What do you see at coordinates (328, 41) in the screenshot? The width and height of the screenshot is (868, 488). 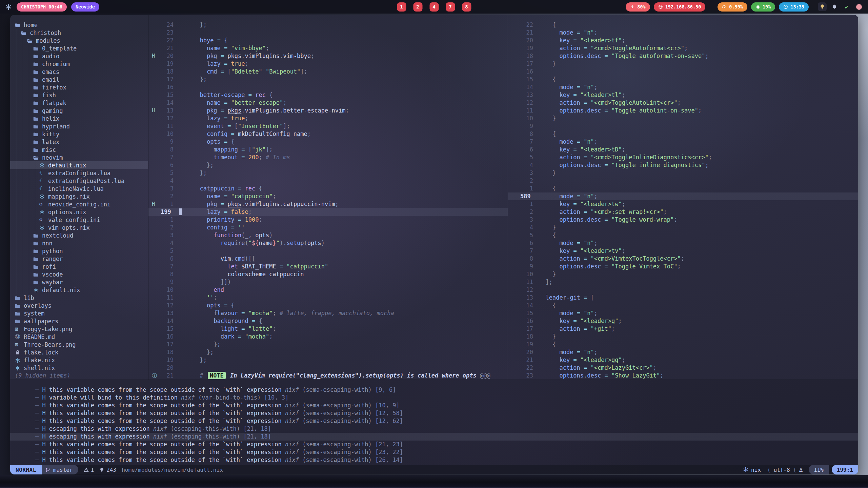 I see `code-line: 22 bbye = {` at bounding box center [328, 41].